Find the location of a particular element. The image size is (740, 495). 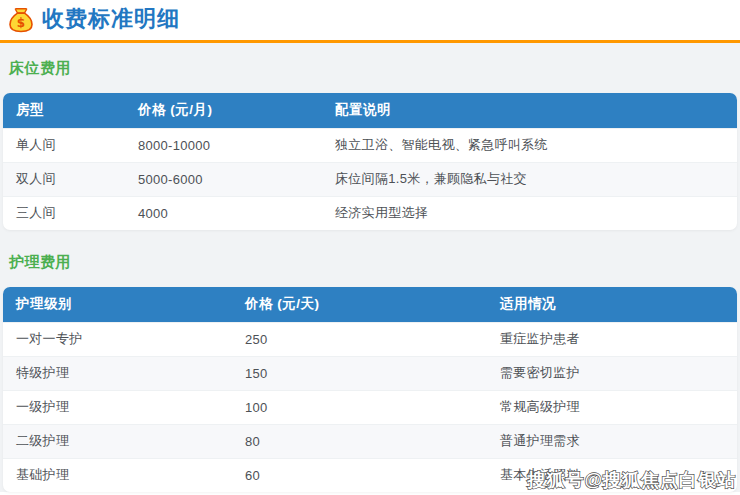

column-header-config: 配置说明 is located at coordinates (530, 110).